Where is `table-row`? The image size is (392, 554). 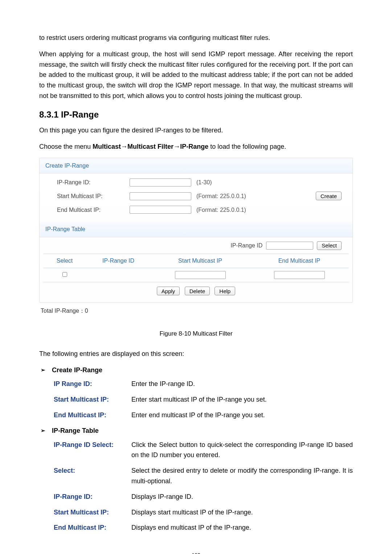
table-row is located at coordinates (196, 275).